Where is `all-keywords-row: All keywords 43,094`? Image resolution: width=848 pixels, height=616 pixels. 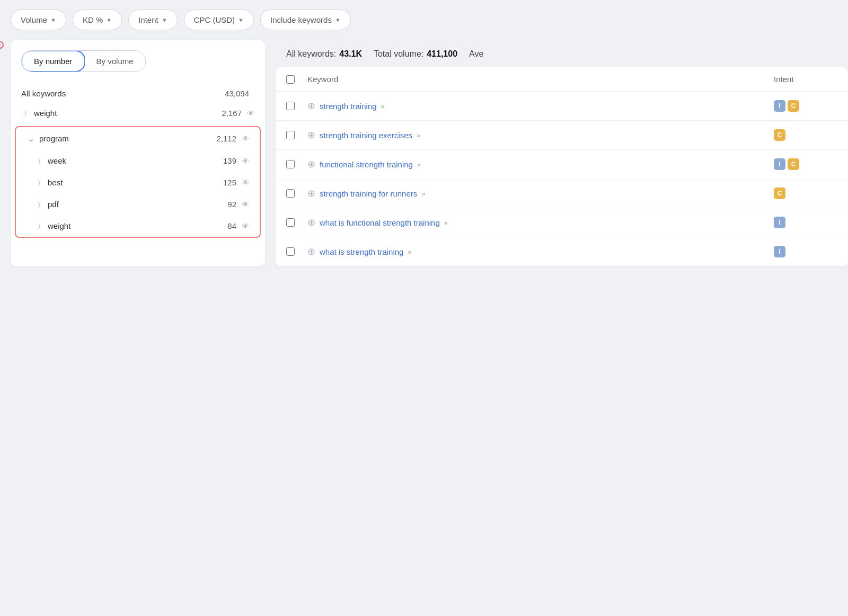
all-keywords-row: All keywords 43,094 is located at coordinates (138, 92).